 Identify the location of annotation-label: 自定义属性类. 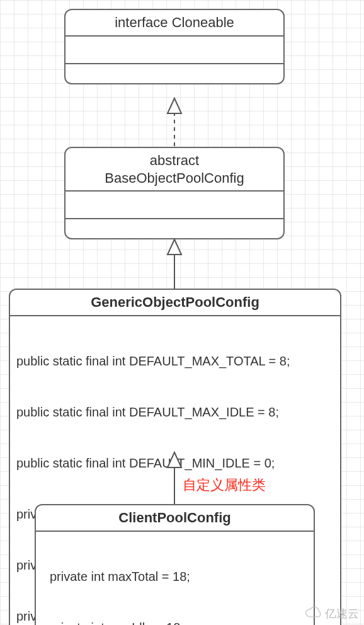
(224, 485).